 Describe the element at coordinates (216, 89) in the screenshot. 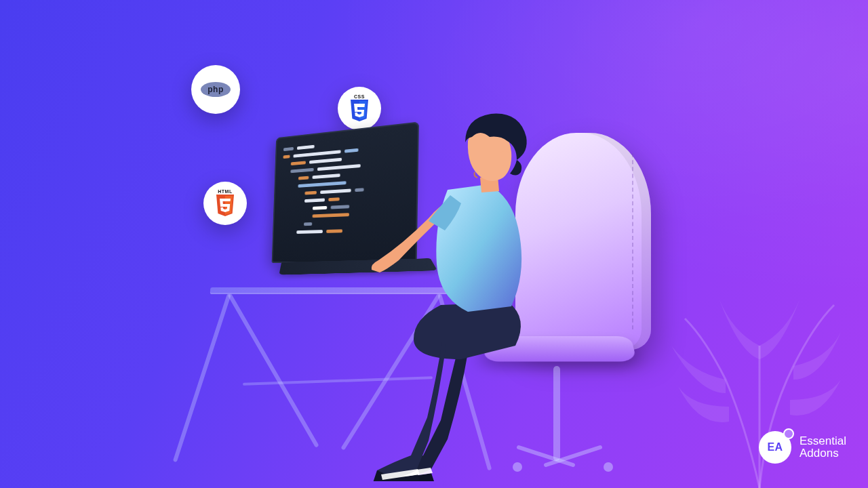

I see `php-badge: php` at that location.